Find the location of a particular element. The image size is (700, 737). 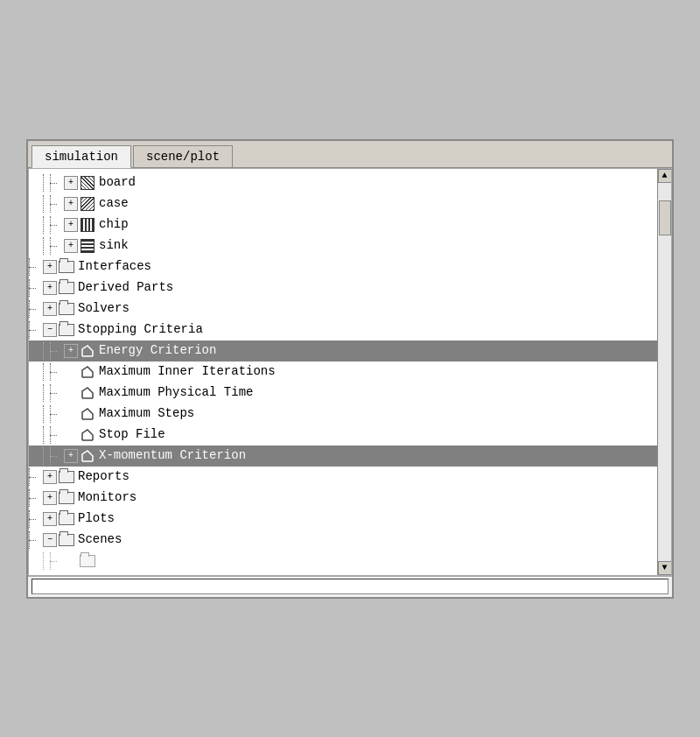

solvers-icon is located at coordinates (66, 309).